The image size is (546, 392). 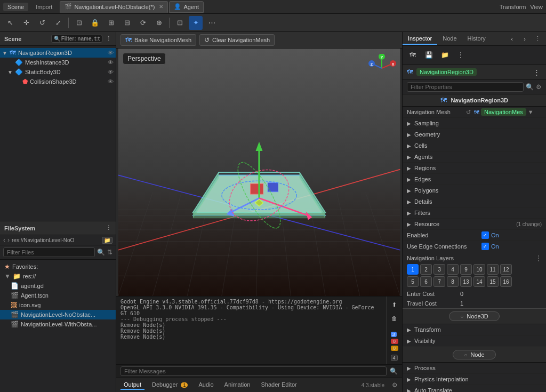 I want to click on section-details: ▶ Details, so click(x=475, y=202).